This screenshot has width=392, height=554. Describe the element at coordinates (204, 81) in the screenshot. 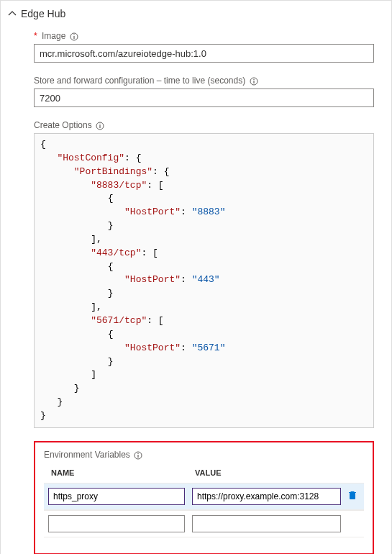

I see `ttl-label: Store and forward configuration – time t…` at that location.